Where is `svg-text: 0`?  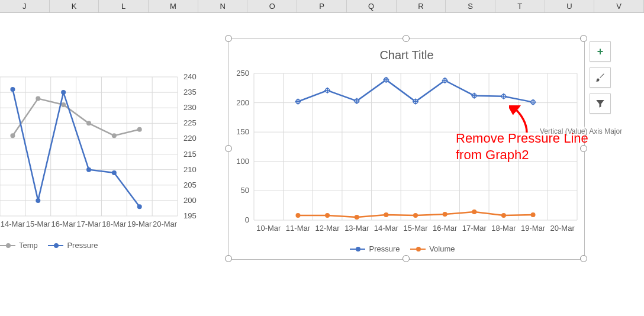
svg-text: 0 is located at coordinates (247, 220).